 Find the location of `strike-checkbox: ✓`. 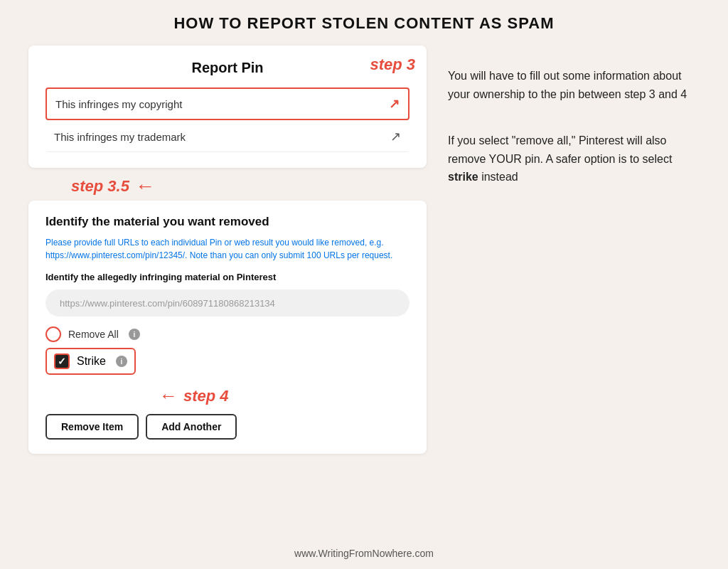

strike-checkbox: ✓ is located at coordinates (62, 361).